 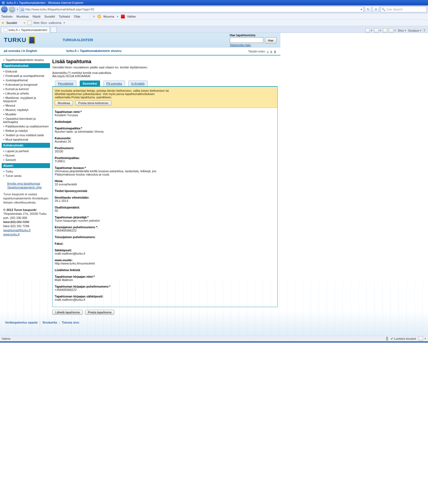 What do you see at coordinates (23, 16) in the screenshot?
I see `menu-muokkaa: Muokkaa` at bounding box center [23, 16].